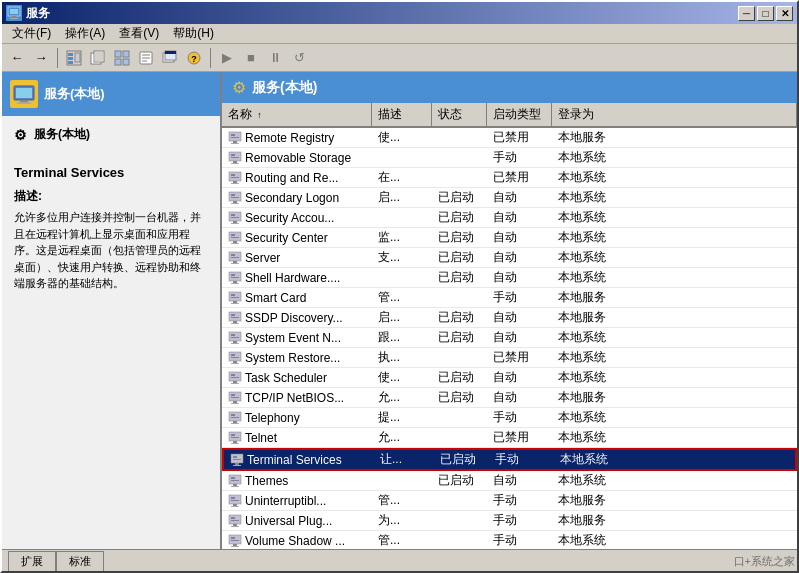  I want to click on right-panel-title: 服务(本地), so click(284, 88).